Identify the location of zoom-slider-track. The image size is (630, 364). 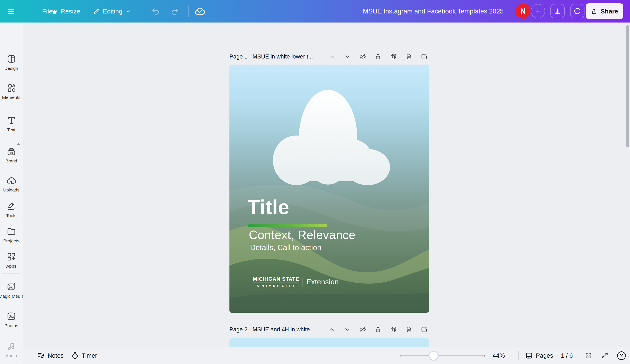
(442, 356).